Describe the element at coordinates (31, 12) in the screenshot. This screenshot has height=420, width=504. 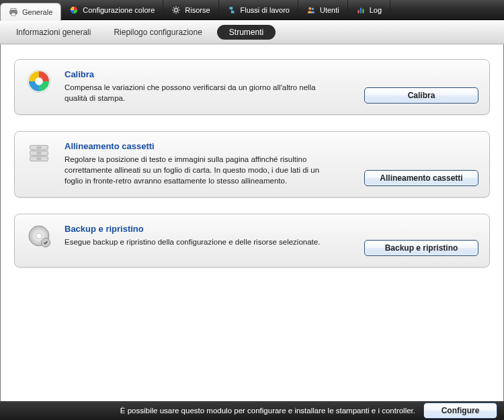
I see `tab-generale: Generale` at that location.